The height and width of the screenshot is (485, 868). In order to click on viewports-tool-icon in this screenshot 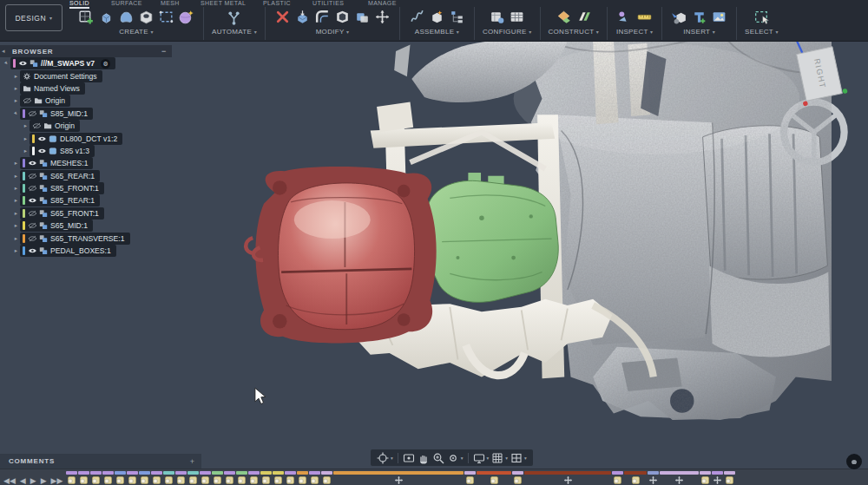, I will do `click(516, 458)`.